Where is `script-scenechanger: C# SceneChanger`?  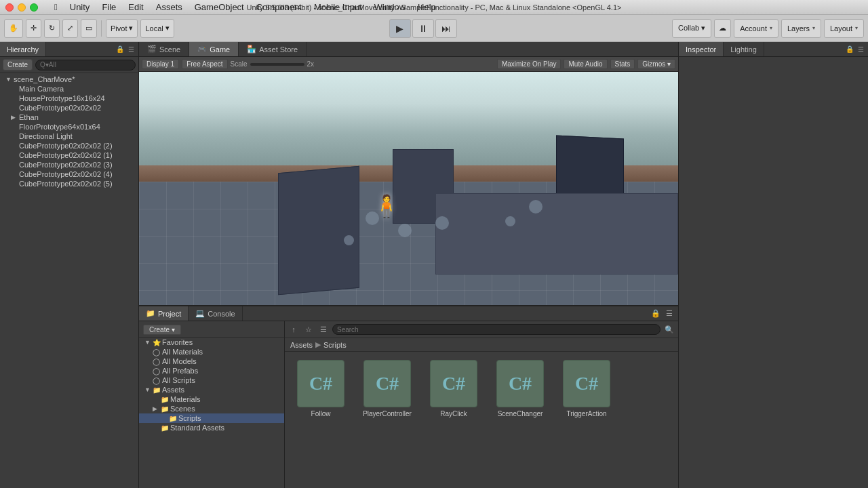 script-scenechanger: C# SceneChanger is located at coordinates (520, 389).